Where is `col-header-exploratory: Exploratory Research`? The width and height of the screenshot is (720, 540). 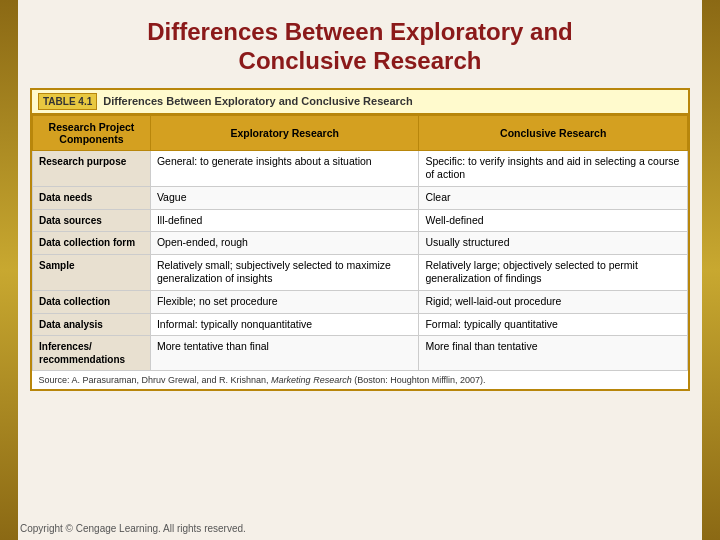 col-header-exploratory: Exploratory Research is located at coordinates (284, 132).